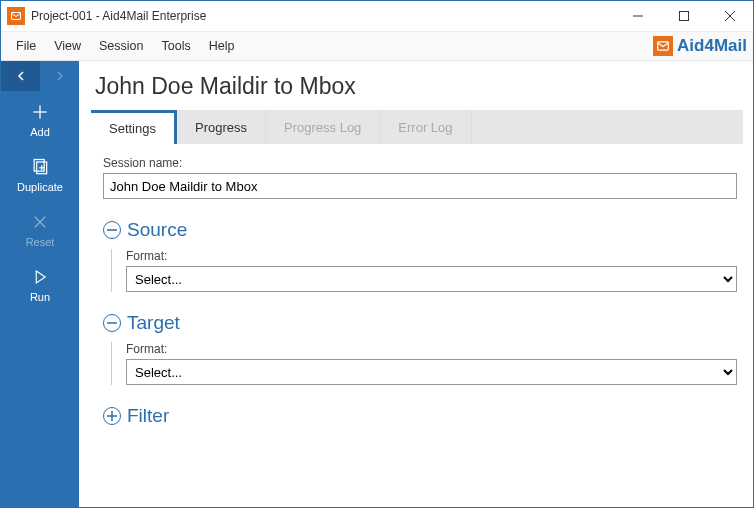 The width and height of the screenshot is (754, 508). I want to click on close-button, so click(730, 16).